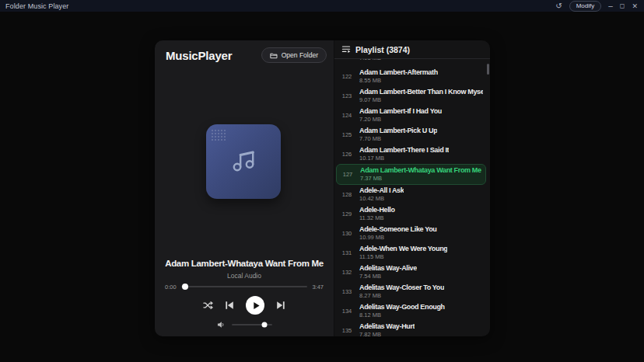 The image size is (644, 362). What do you see at coordinates (411, 154) in the screenshot?
I see `playlist-item: 126 Adam Lambert-There I Said It 10.17 M…` at bounding box center [411, 154].